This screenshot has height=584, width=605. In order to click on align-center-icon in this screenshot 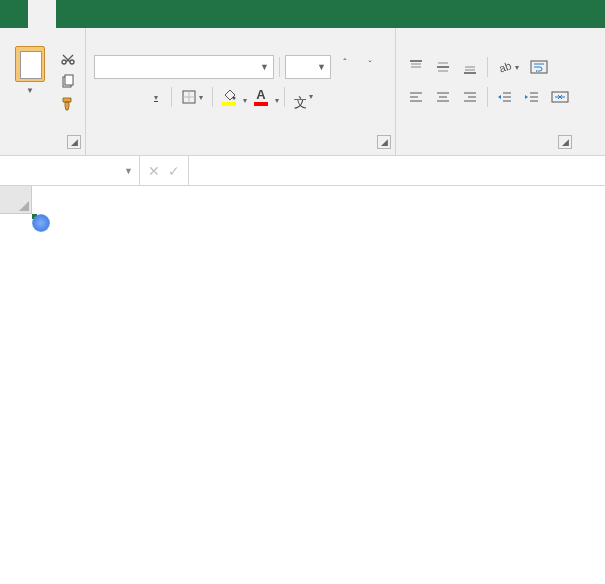, I will do `click(443, 97)`.